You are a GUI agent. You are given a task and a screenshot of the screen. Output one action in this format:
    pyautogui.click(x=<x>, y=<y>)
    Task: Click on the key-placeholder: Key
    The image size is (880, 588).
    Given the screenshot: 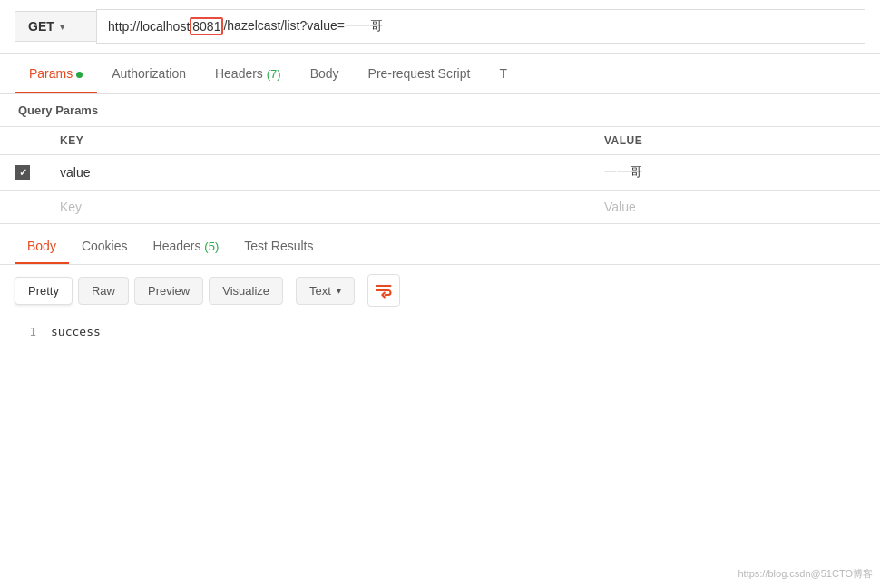 What is the action you would take?
    pyautogui.click(x=71, y=207)
    